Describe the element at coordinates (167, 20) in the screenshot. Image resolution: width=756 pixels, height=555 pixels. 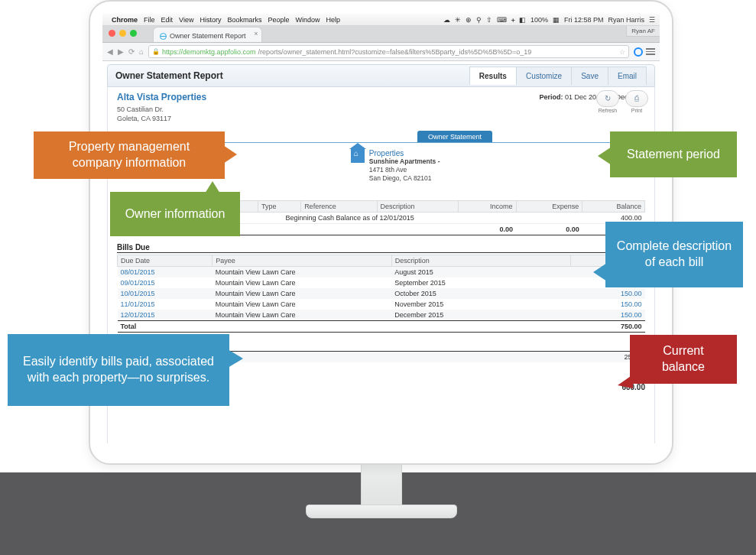
I see `menu-edit: Edit` at that location.